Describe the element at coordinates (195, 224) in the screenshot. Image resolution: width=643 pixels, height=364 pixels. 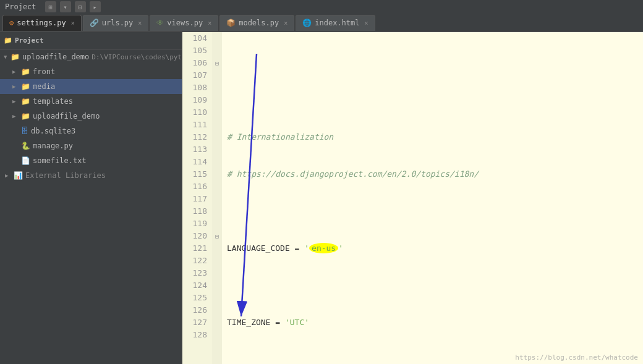
I see `ln-119: 119` at that location.